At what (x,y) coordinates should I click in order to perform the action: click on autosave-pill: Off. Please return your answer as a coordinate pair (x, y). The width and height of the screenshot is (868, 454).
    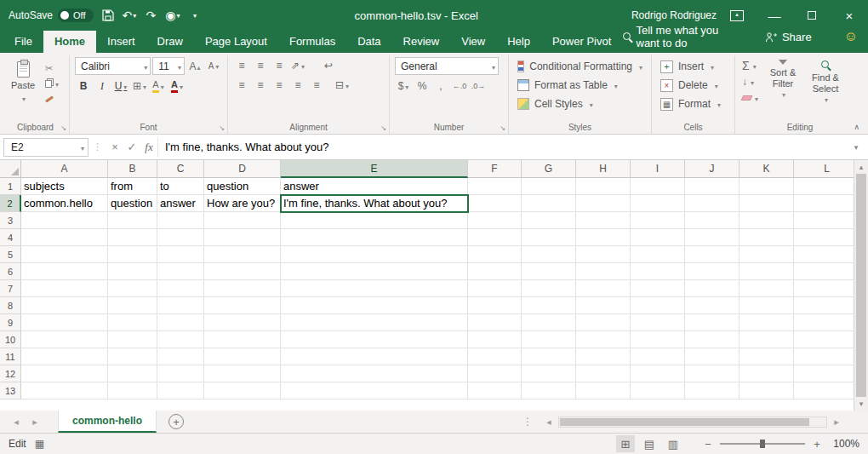
    Looking at the image, I should click on (75, 15).